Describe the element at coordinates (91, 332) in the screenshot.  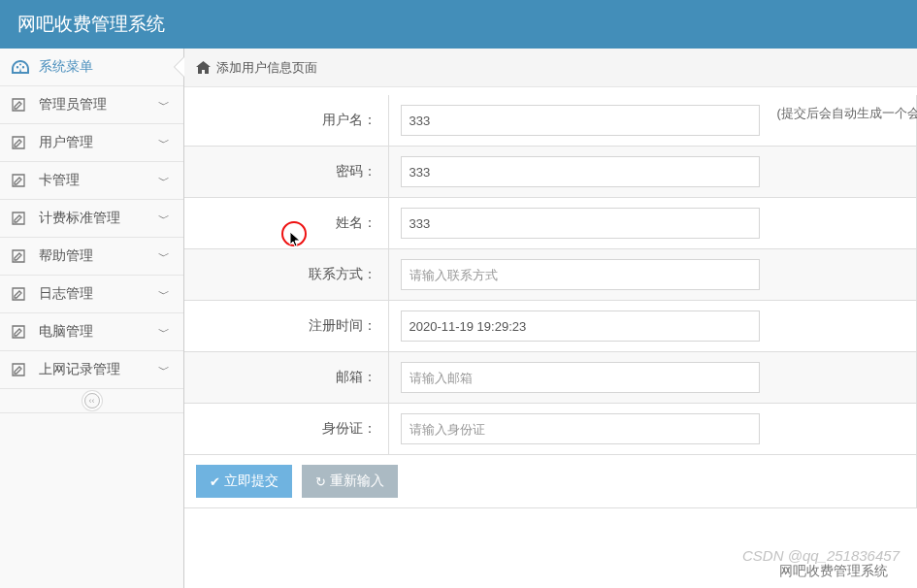
I see `sidebar-item-computer-manage: 电脑管理 ﹀` at that location.